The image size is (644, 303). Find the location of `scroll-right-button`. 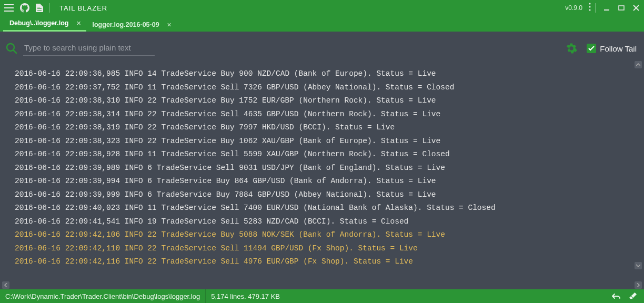

scroll-right-button is located at coordinates (638, 285).